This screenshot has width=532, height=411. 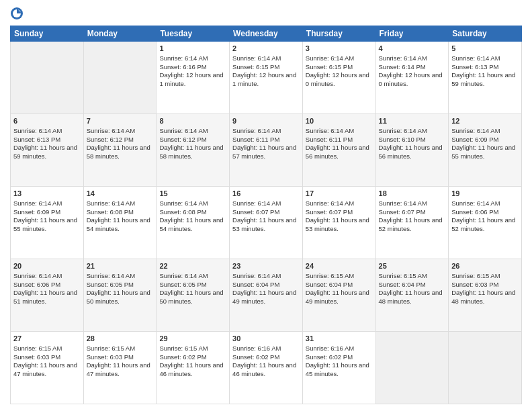 What do you see at coordinates (193, 266) in the screenshot?
I see `day-number: 22` at bounding box center [193, 266].